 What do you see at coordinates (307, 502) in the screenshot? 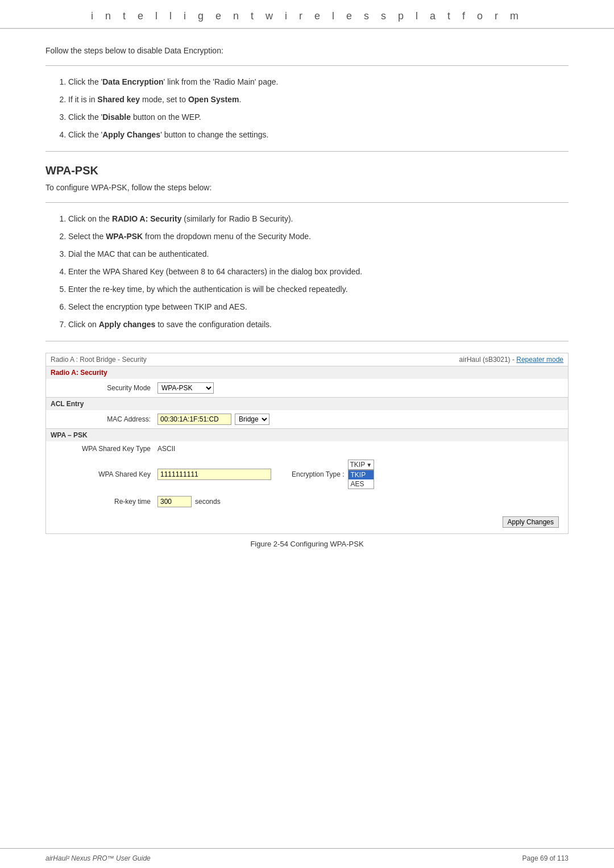
I see `rekey-time-row: Re-key time seconds` at bounding box center [307, 502].